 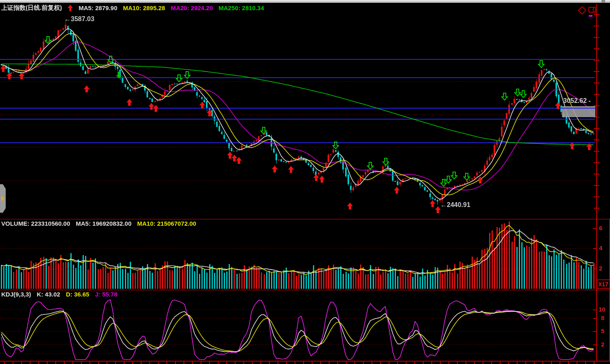 What do you see at coordinates (603, 318) in the screenshot?
I see `kdj-axis-label-80: 8` at bounding box center [603, 318].